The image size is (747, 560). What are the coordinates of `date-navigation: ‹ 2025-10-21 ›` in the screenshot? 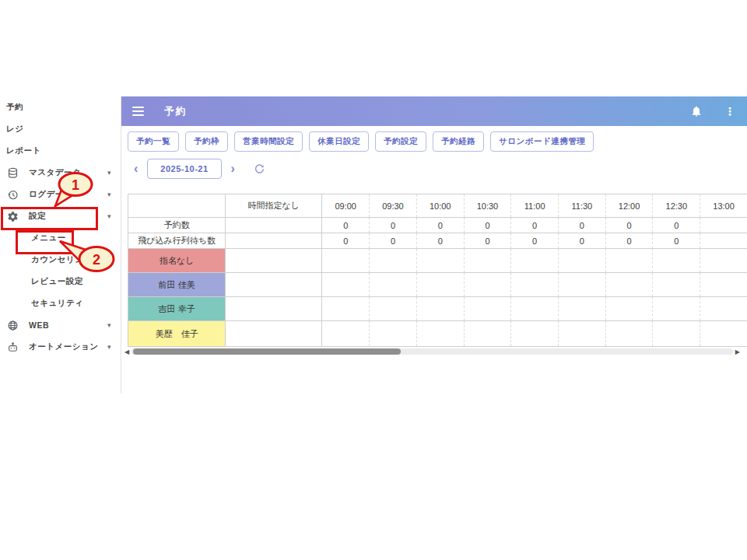 It's located at (196, 169).